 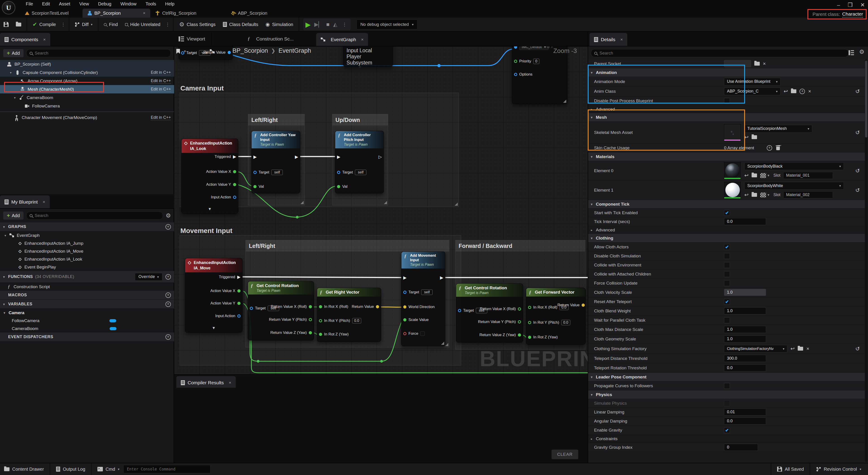 I want to click on pin-in-rot-x: In Rot X (Roll), so click(x=334, y=307).